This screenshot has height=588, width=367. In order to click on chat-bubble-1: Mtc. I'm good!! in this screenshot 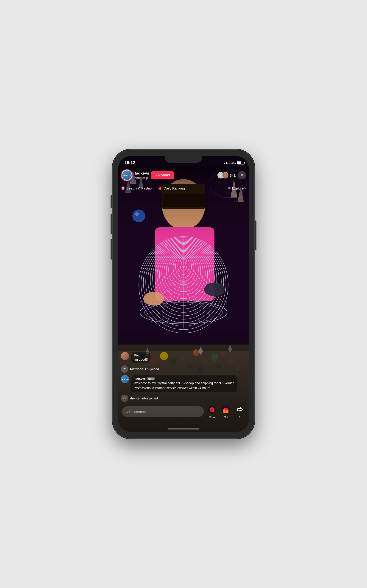, I will do `click(141, 358)`.